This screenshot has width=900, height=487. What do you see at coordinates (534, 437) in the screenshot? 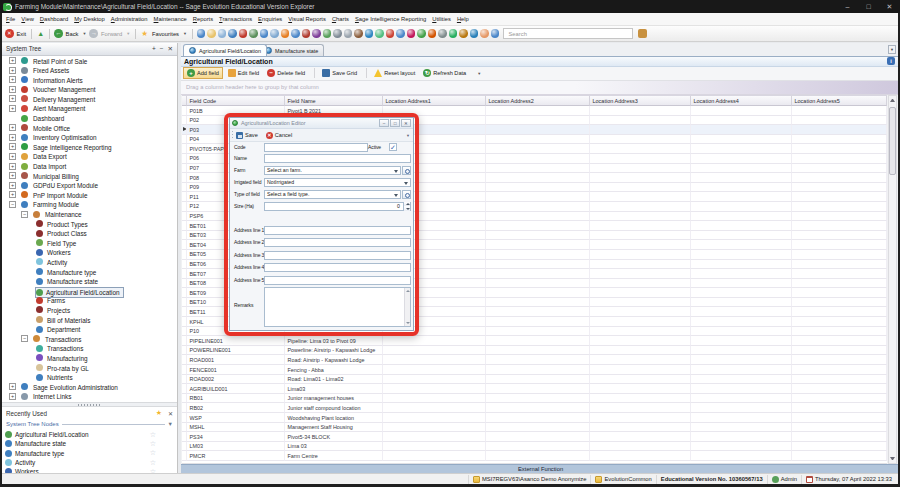
I see `table-row: PS34Pivot5-34 BLOCK` at bounding box center [534, 437].